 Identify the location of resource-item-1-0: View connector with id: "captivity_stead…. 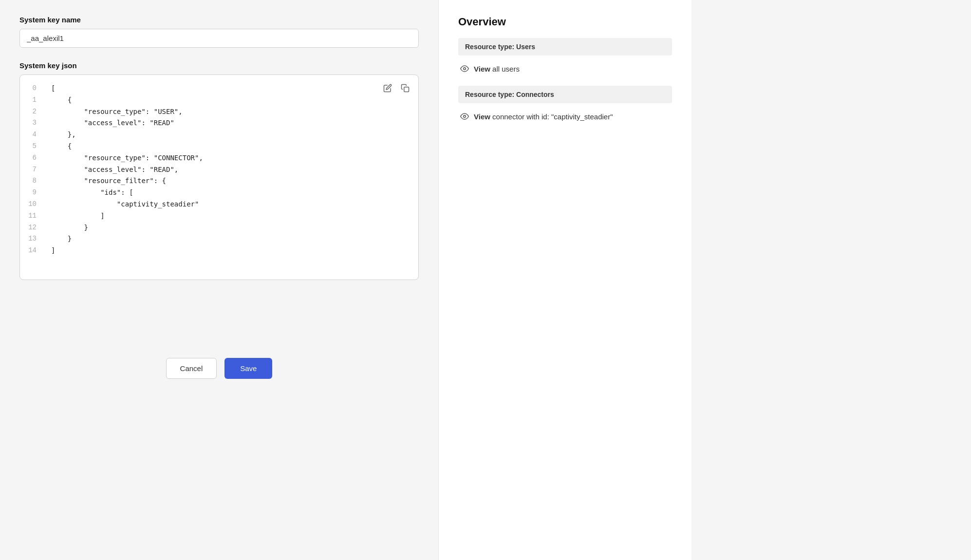
(565, 116).